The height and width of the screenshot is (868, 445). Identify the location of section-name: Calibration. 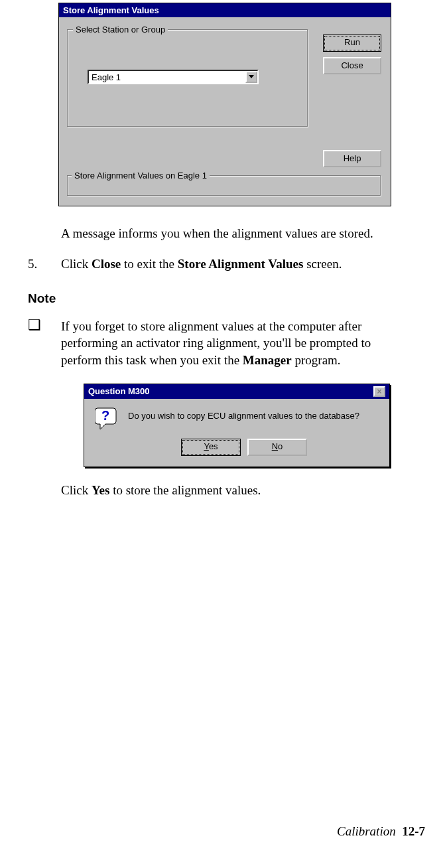
(366, 831).